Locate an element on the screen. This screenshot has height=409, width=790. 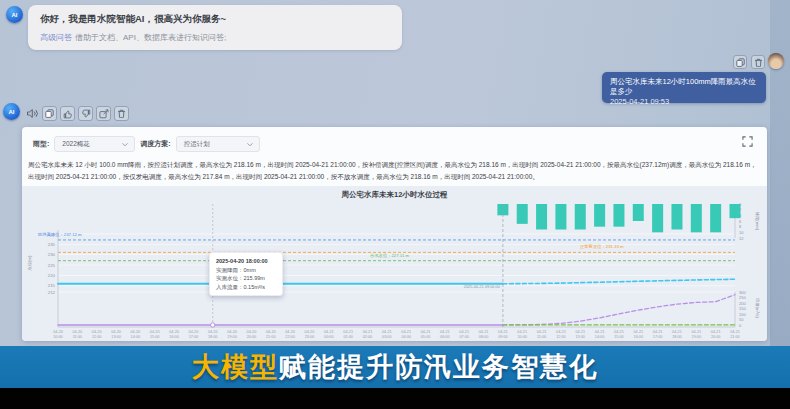
svg-text: 14:00 is located at coordinates (600, 337).